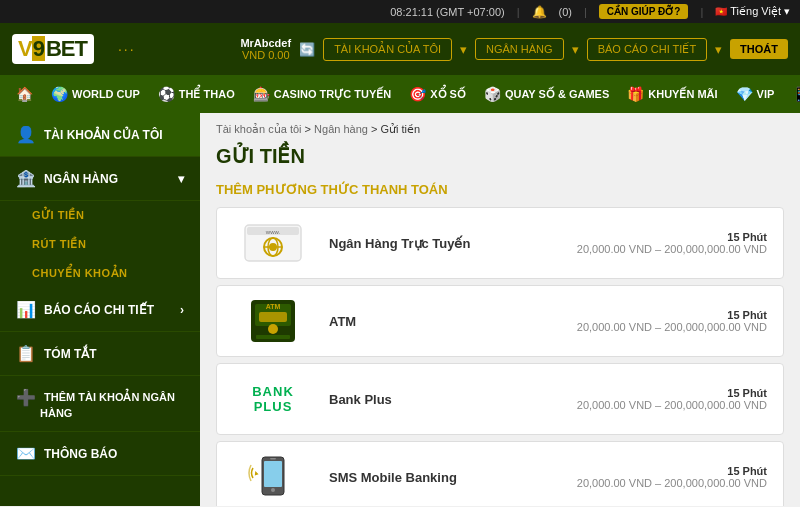 The image size is (800, 507). Describe the element at coordinates (96, 94) in the screenshot. I see `nav-worldcup: 🌍WORLD CUP` at that location.